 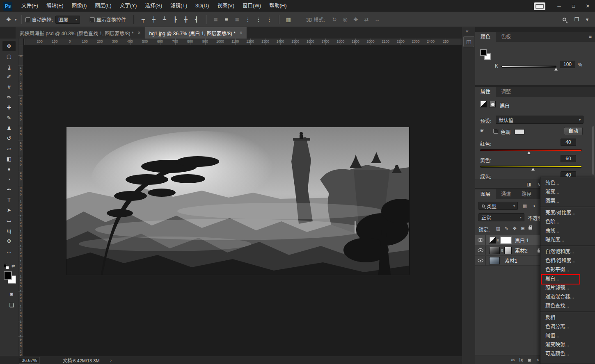 What do you see at coordinates (356, 20) in the screenshot?
I see `3d-pan-icon: ✥` at bounding box center [356, 20].